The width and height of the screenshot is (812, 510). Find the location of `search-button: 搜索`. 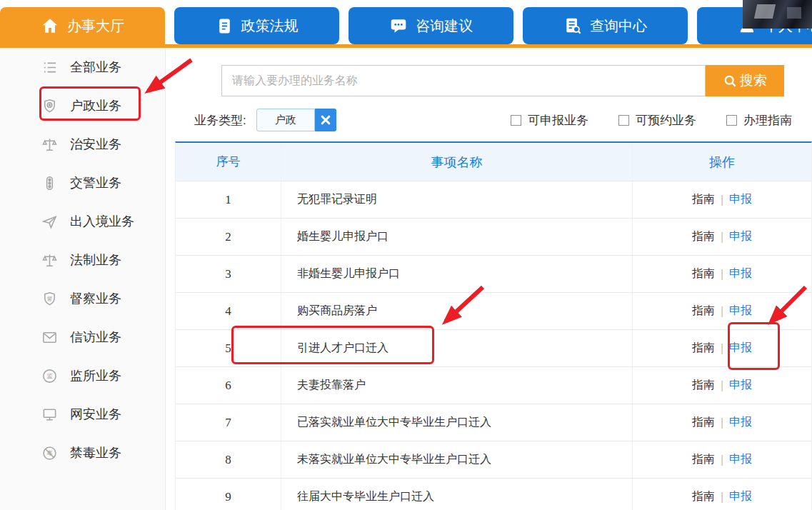

search-button: 搜索 is located at coordinates (745, 81).